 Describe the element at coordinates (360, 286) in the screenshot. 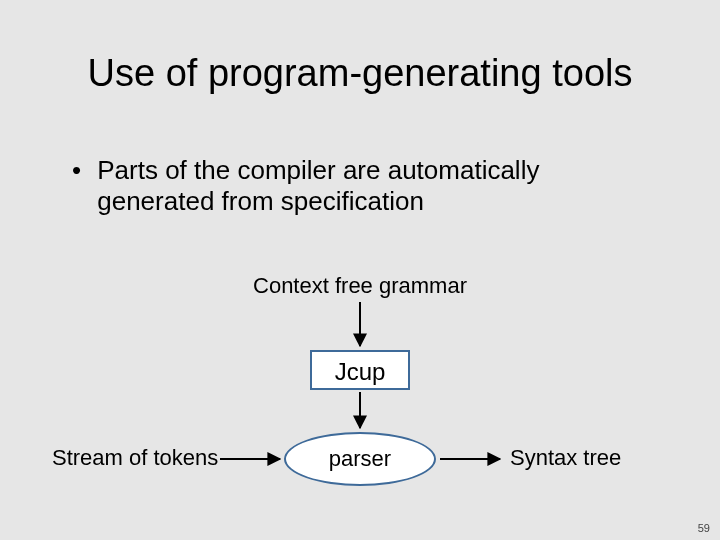

I see `grammar-label: Context free grammar` at that location.